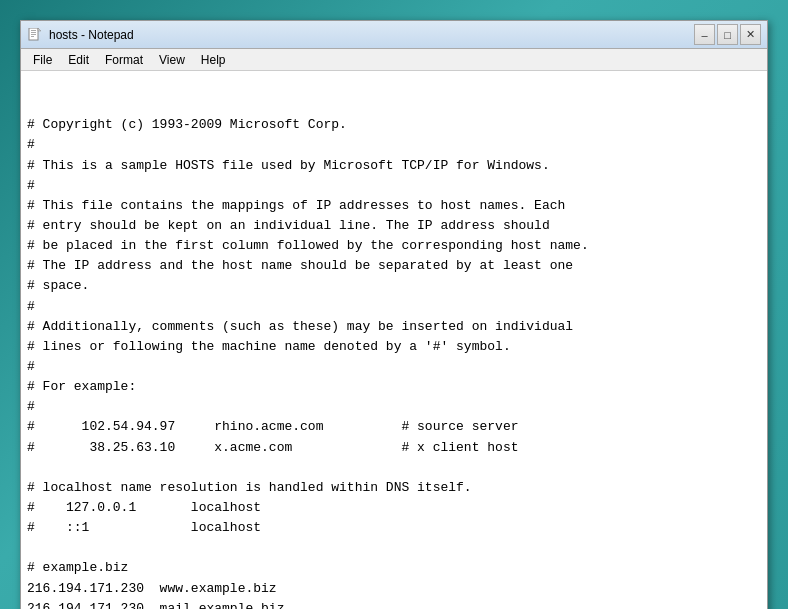 The image size is (788, 609). Describe the element at coordinates (172, 60) in the screenshot. I see `menu-view: View` at that location.